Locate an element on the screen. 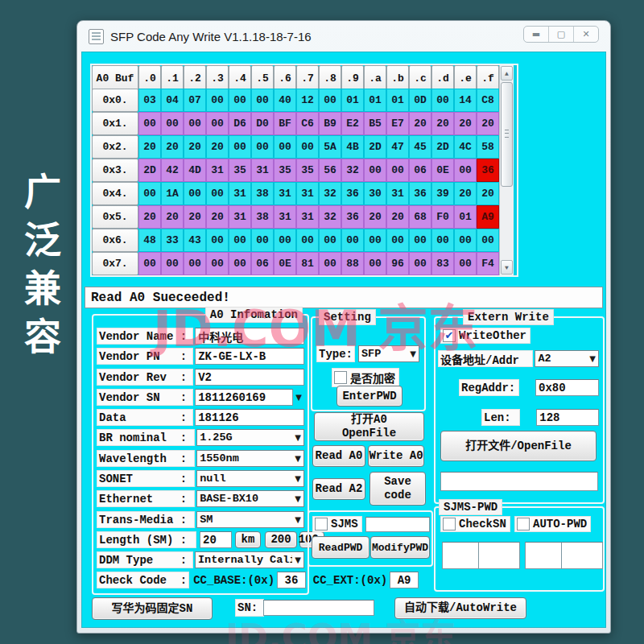  extern-file-input is located at coordinates (519, 481).